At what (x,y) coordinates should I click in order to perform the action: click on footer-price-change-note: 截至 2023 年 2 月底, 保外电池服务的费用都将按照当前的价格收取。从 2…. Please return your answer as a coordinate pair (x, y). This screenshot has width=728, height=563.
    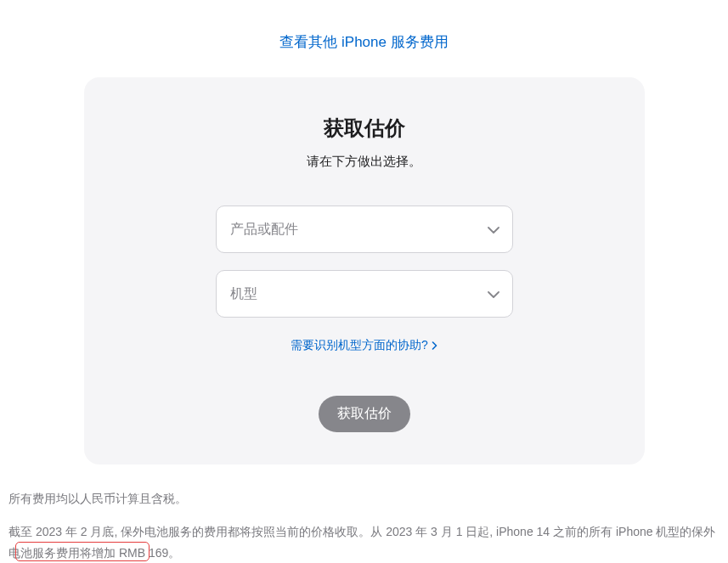
    Looking at the image, I should click on (364, 537).